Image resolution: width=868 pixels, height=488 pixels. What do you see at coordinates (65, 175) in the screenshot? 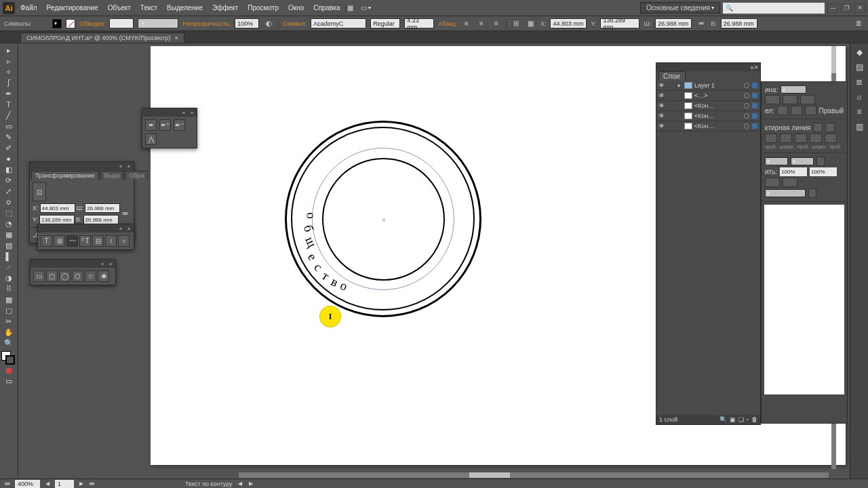
I see `transform-tab: Трансформирование` at bounding box center [65, 175].